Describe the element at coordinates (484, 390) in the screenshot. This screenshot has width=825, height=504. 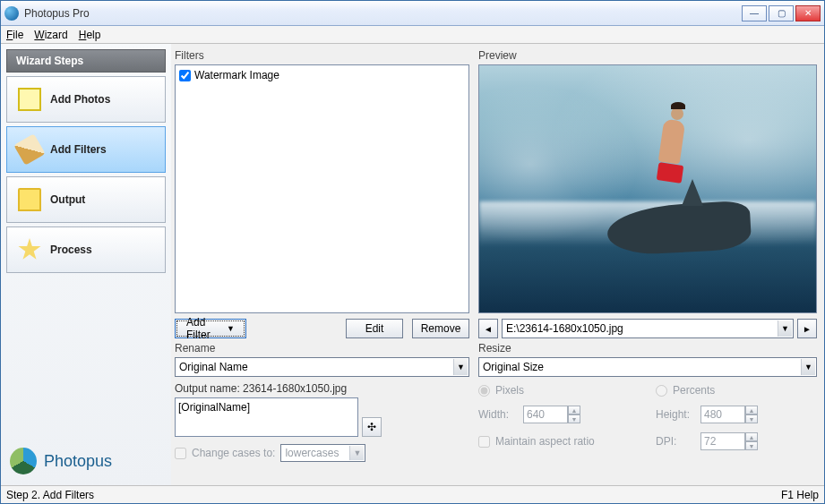
I see `pixels-radio` at that location.